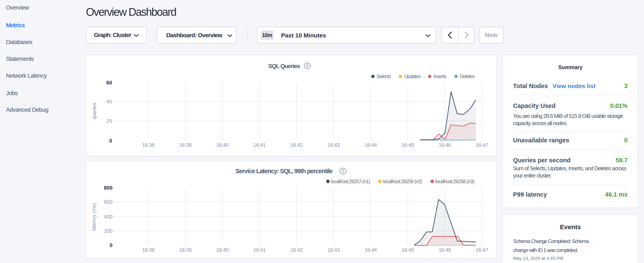 This screenshot has width=644, height=263. Describe the element at coordinates (384, 76) in the screenshot. I see `svg-text: Selects` at that location.